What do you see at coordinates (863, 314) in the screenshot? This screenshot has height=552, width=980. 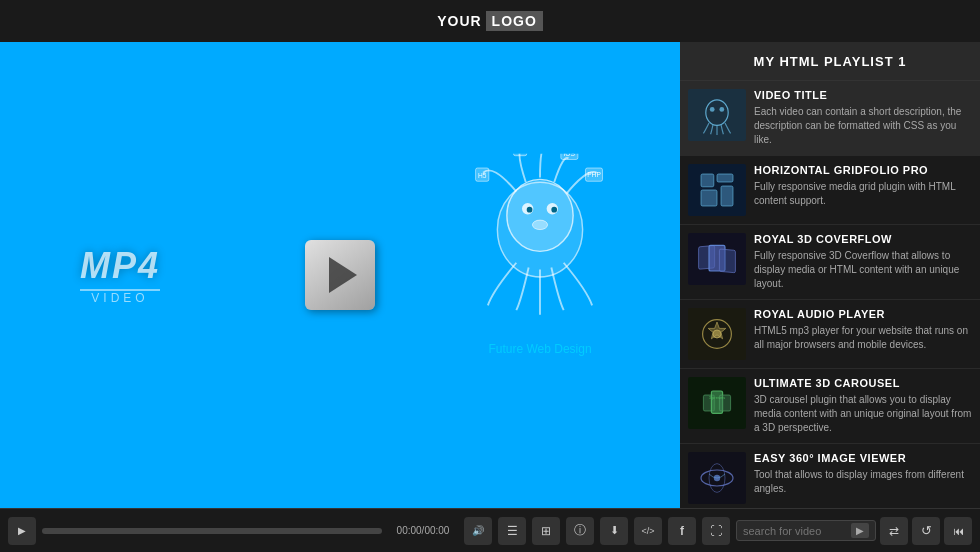 I see `playlist-item-title: ROYAL AUDIO PLAYER` at bounding box center [863, 314].